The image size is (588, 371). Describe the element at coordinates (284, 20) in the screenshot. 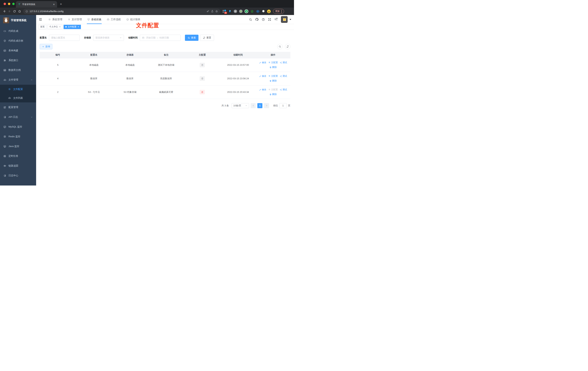

I see `user-avatar` at that location.